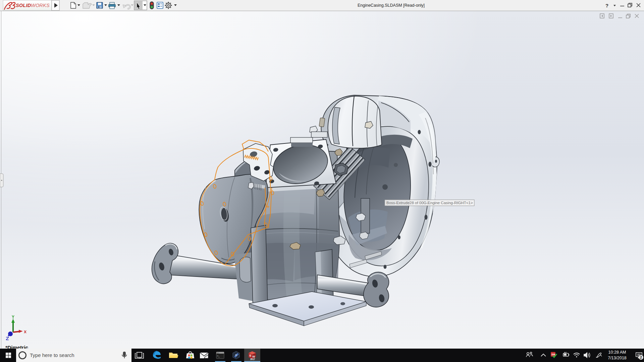 Image resolution: width=644 pixels, height=362 pixels. I want to click on svg-text: SOLID, so click(23, 5).